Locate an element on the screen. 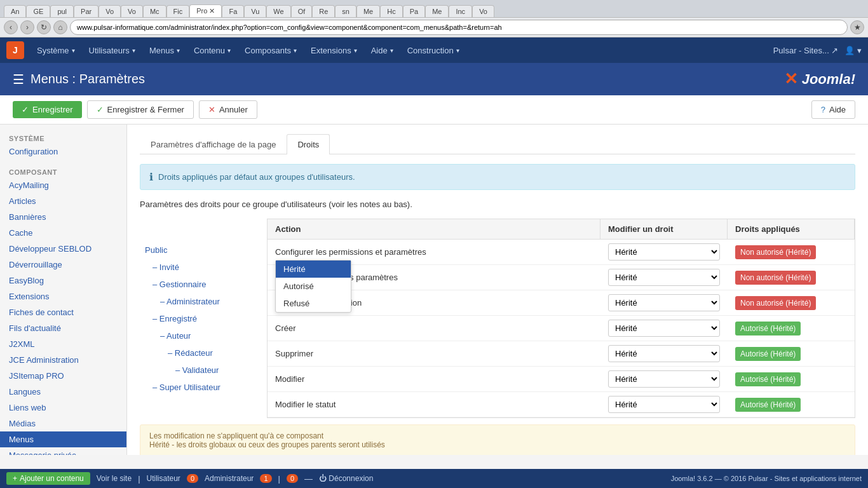 The image size is (868, 488). select-params: Hérité Autorisé Refusé is located at coordinates (664, 277).